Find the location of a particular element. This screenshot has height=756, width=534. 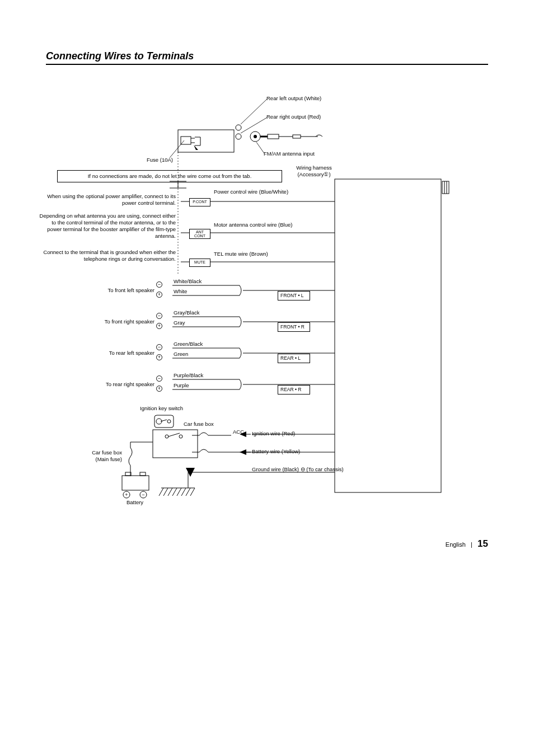

rr-neg-color: Purple/Black is located at coordinates (188, 375).